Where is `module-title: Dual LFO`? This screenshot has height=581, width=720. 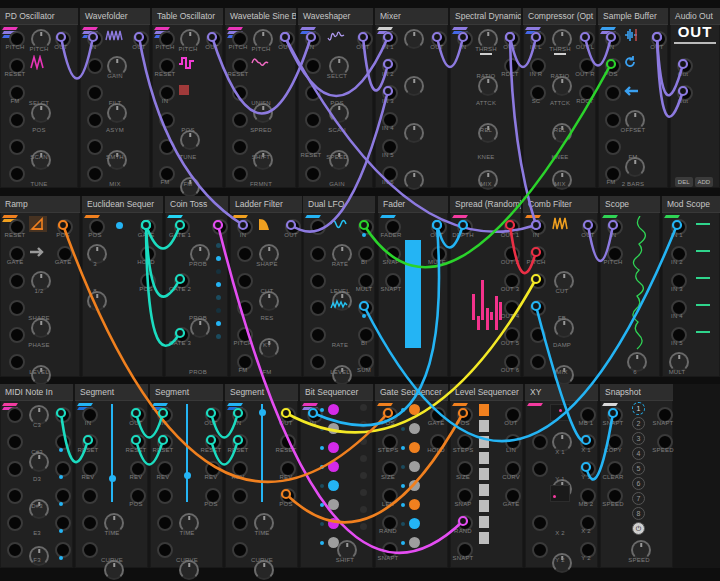
module-title: Dual LFO is located at coordinates (339, 204).